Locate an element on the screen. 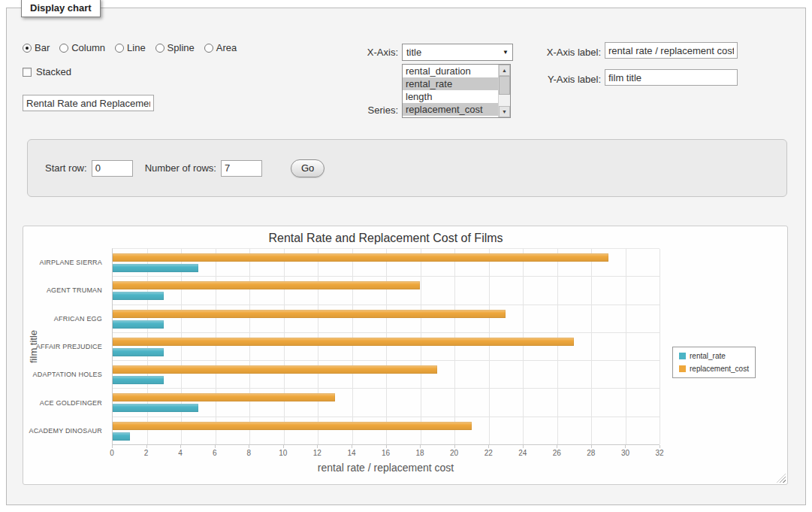  x-axis-label-input is located at coordinates (672, 50).